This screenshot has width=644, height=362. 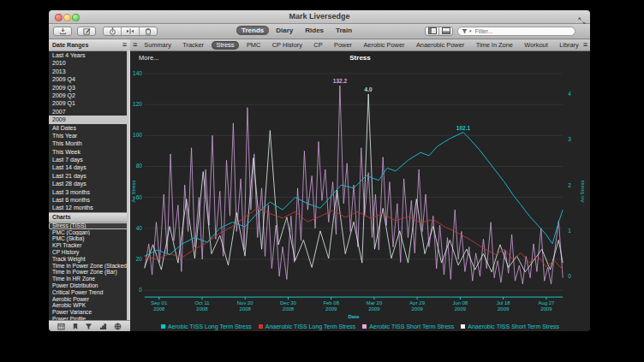 I want to click on date-range-last-4-years: Last 4 Years, so click(x=89, y=55).